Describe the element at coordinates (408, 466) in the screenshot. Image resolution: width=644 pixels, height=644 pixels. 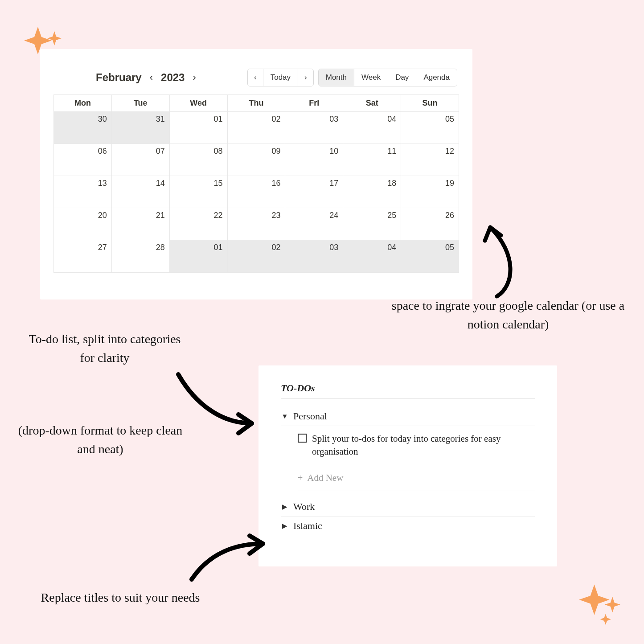
I see `todo-widget: TO-DOs PersonalSplit your to-dos for tod…` at that location.